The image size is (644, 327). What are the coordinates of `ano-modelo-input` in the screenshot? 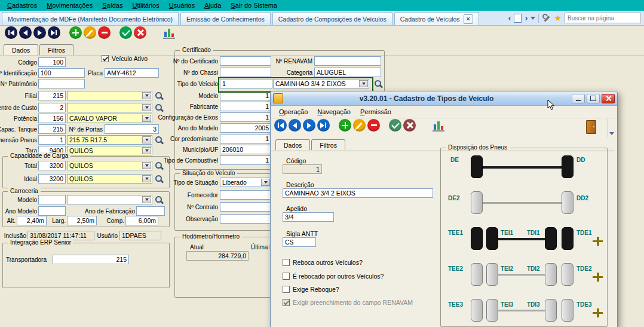 It's located at (52, 211).